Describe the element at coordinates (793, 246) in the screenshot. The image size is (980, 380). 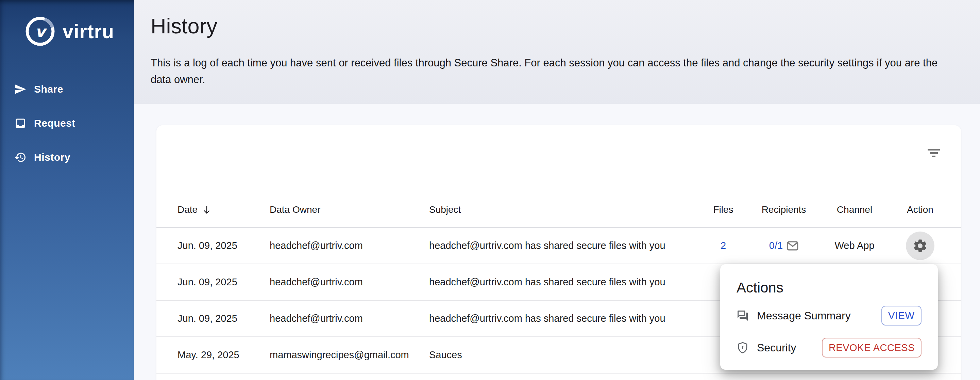
I see `mail-icon` at that location.